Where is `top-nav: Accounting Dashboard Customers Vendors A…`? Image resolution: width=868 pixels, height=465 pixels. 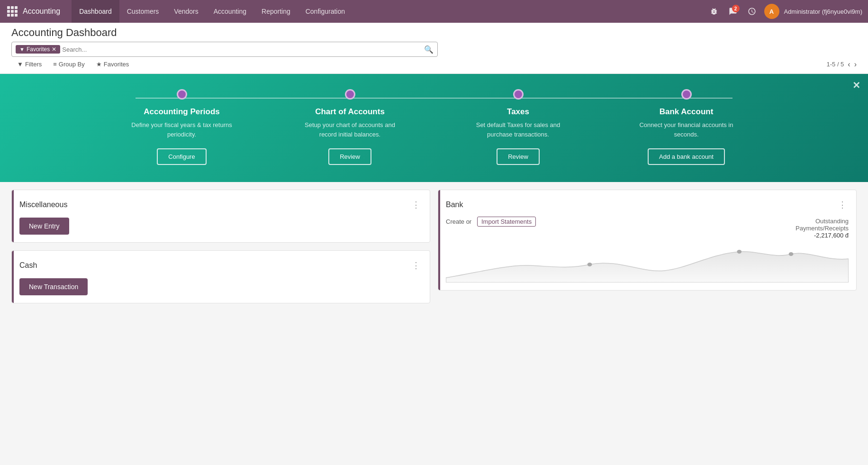 top-nav: Accounting Dashboard Customers Vendors A… is located at coordinates (434, 11).